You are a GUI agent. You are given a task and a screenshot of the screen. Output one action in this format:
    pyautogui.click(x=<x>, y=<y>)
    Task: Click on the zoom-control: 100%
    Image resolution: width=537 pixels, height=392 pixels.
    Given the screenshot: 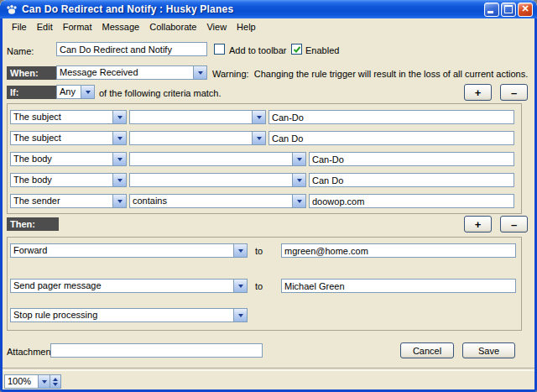 What is the action you would take?
    pyautogui.click(x=33, y=381)
    